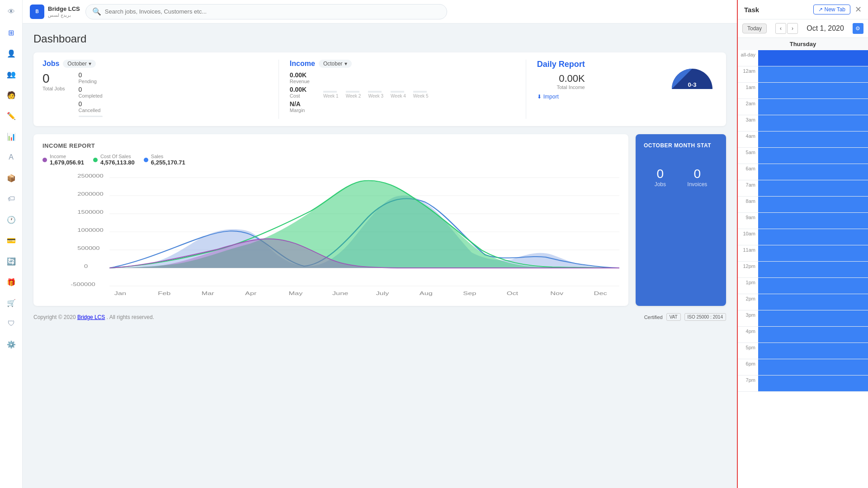 The height and width of the screenshot is (488, 868). I want to click on gauge: 0-3, so click(692, 75).